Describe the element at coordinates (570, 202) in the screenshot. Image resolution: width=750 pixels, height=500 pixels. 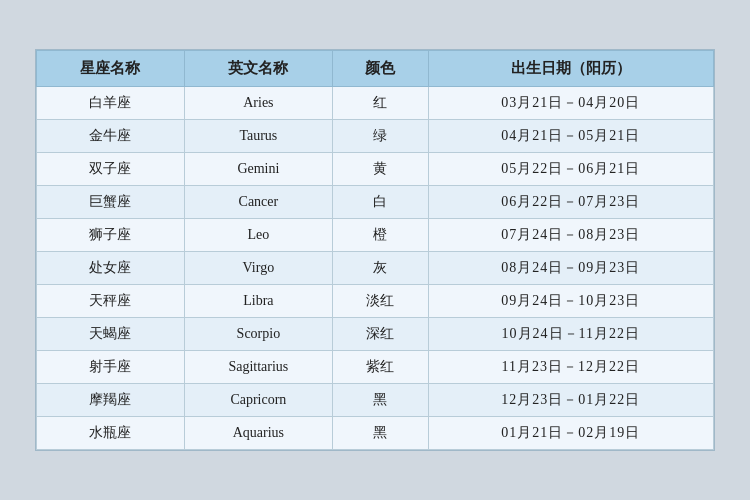
I see `cell-date-range: 06月22日－07月23日` at that location.